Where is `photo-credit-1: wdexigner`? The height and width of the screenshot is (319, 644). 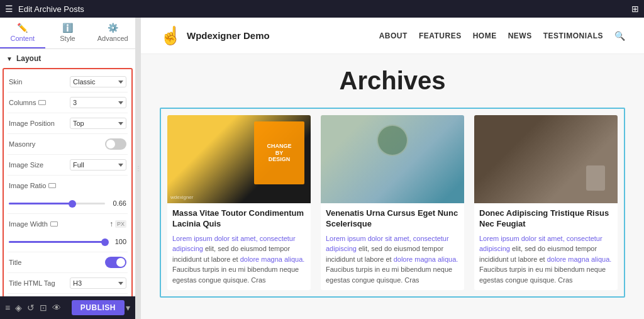
photo-credit-1: wdexigner is located at coordinates (182, 198).